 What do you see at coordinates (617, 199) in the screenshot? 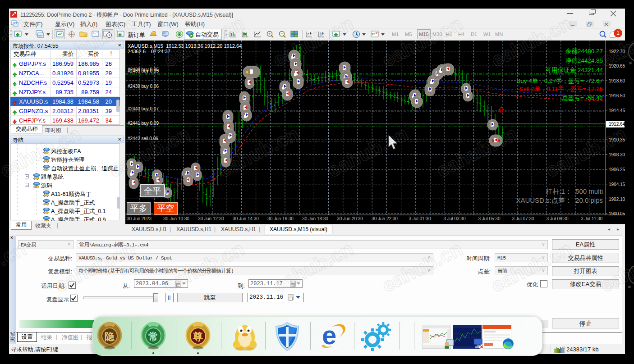
I see `svg-text: 1902.10` at bounding box center [617, 199].